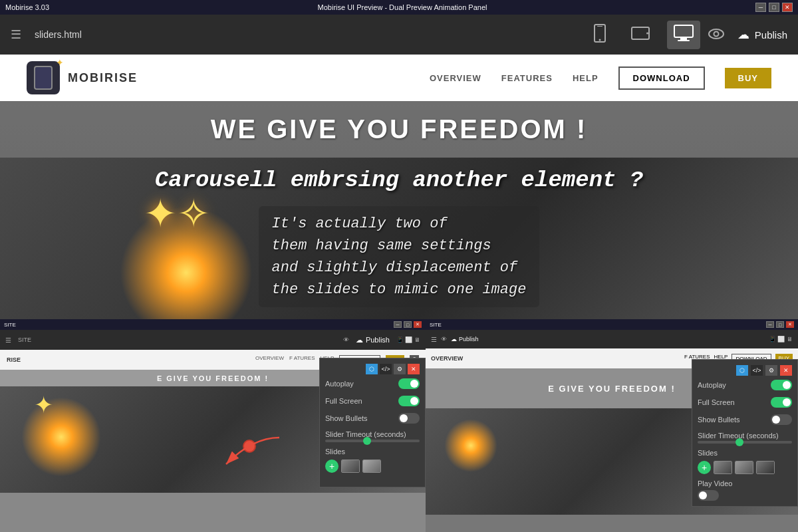 Image resolution: width=798 pixels, height=532 pixels. Describe the element at coordinates (762, 35) in the screenshot. I see `publish-button: ☁ Publish` at that location.